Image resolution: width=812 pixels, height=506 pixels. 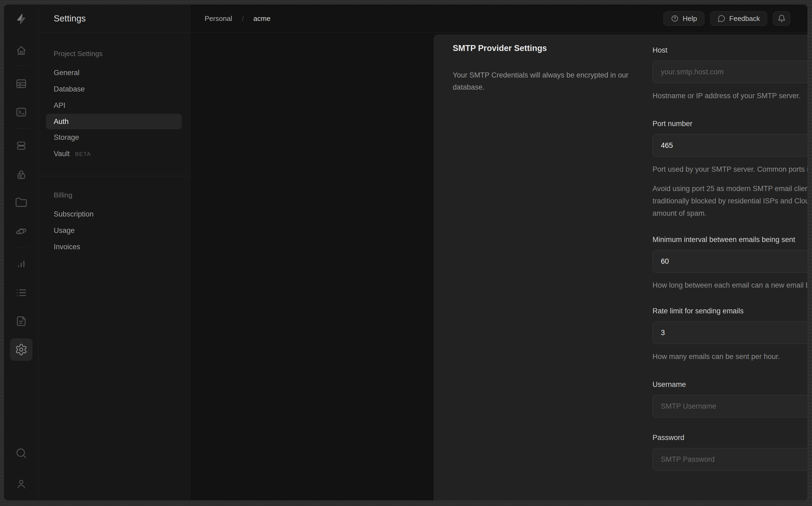 What do you see at coordinates (21, 231) in the screenshot?
I see `planet-orbit-icon` at bounding box center [21, 231].